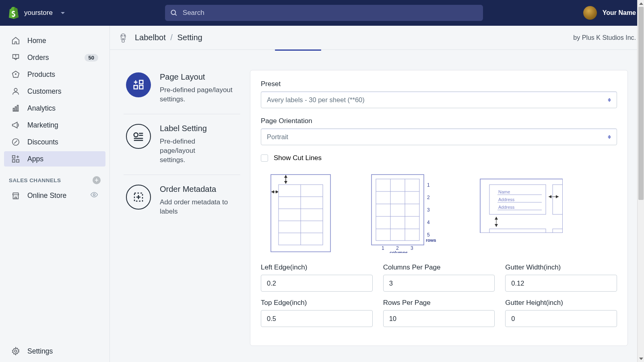  I want to click on sidebar-item-customers: Customers, so click(55, 91).